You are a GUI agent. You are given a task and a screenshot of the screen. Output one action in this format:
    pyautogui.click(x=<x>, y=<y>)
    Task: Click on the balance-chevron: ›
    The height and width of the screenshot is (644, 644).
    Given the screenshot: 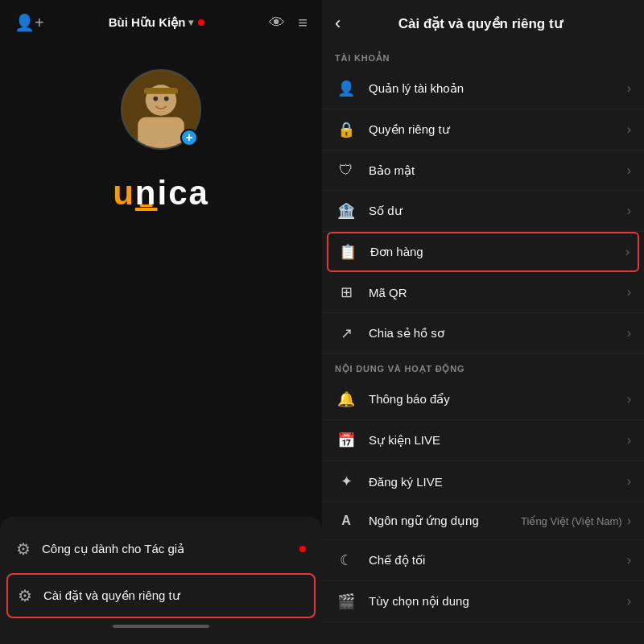 What is the action you would take?
    pyautogui.click(x=630, y=211)
    